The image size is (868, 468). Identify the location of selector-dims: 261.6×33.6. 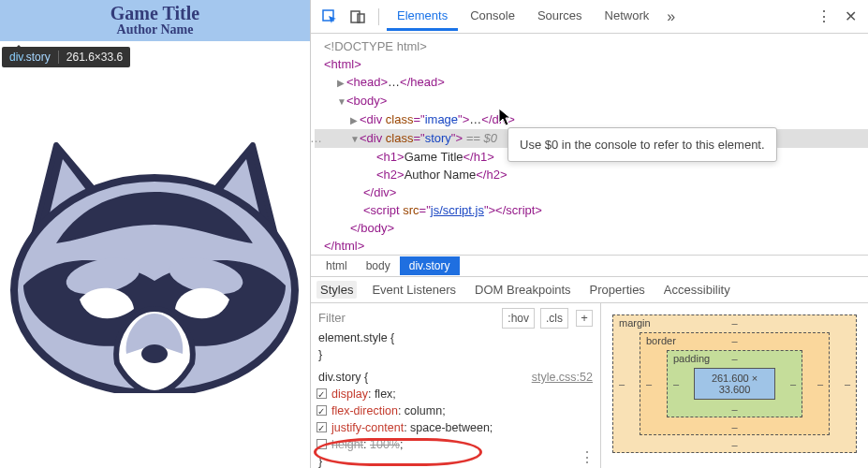
(90, 57).